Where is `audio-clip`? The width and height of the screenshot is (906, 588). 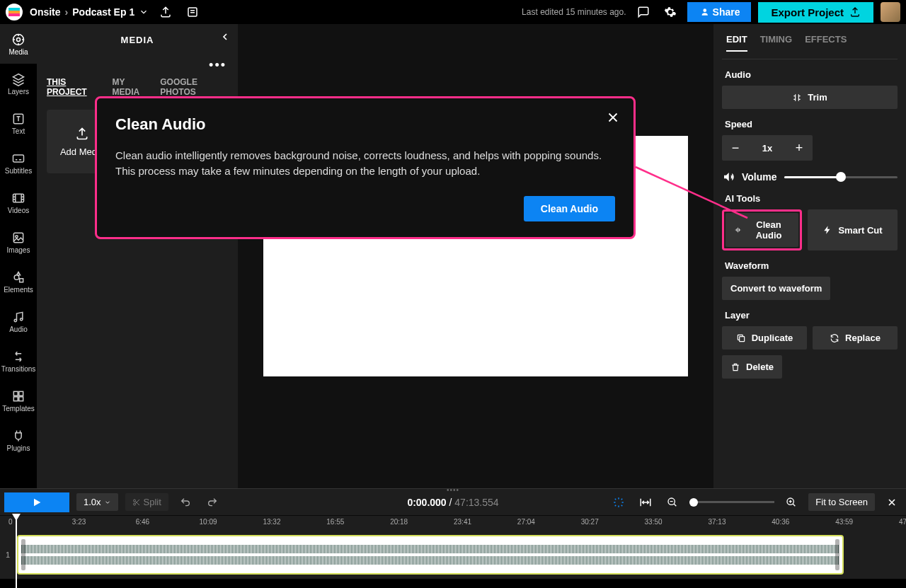 audio-clip is located at coordinates (430, 555).